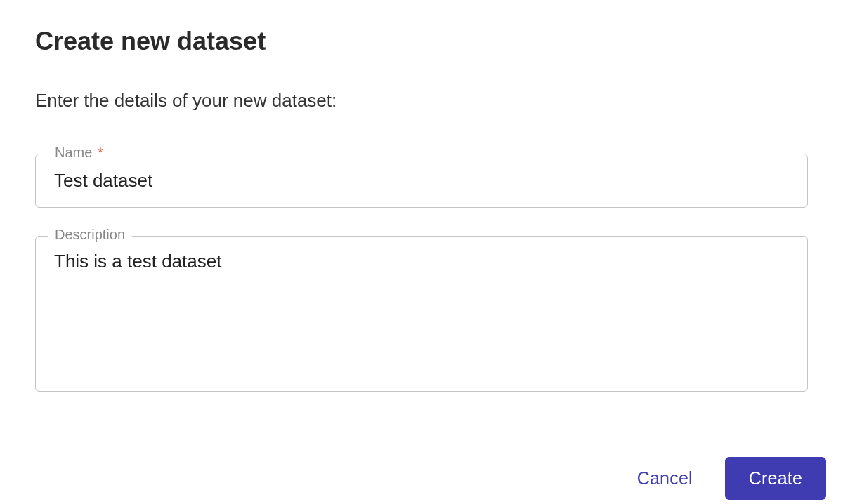  Describe the element at coordinates (100, 152) in the screenshot. I see `required-asterisk: *` at that location.